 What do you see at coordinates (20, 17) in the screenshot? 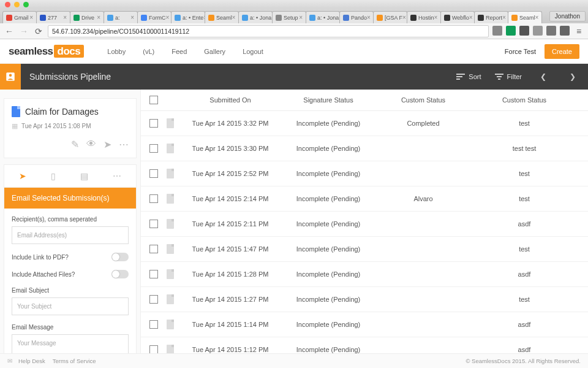
I see `browser-tab: Gmail×` at bounding box center [20, 17].